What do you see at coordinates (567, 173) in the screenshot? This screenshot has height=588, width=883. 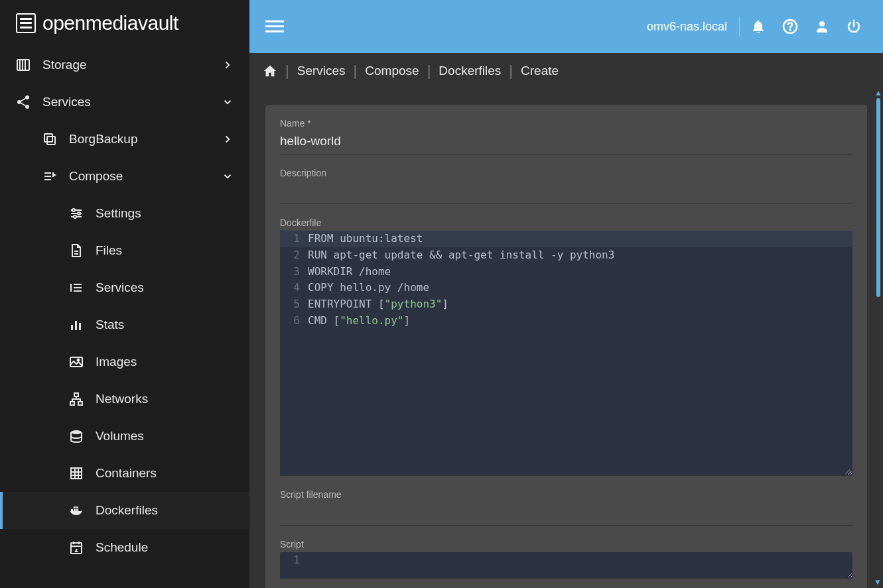 I see `description-label: Description` at bounding box center [567, 173].